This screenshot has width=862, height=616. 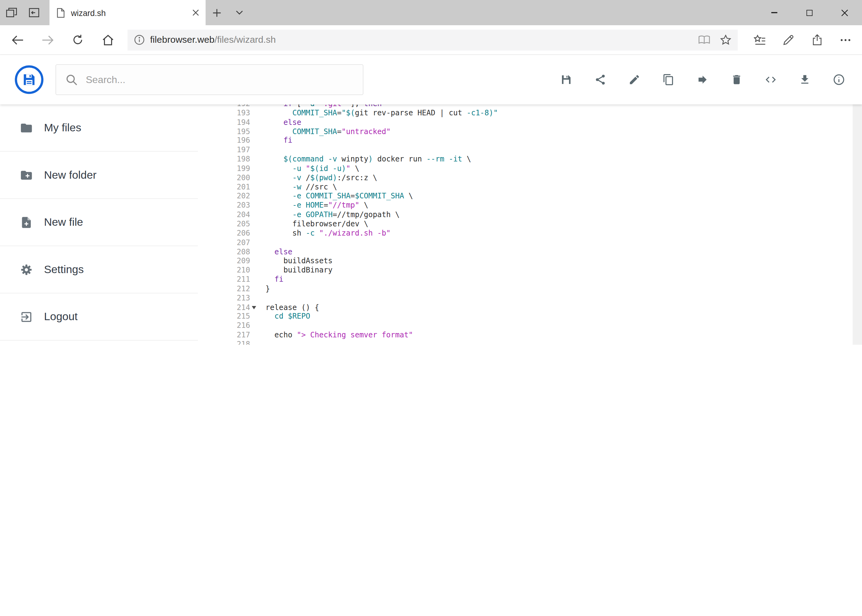 I want to click on code-row: 202 -e COMMIT_SHA=$COMMIT_SHA \, so click(x=537, y=196).